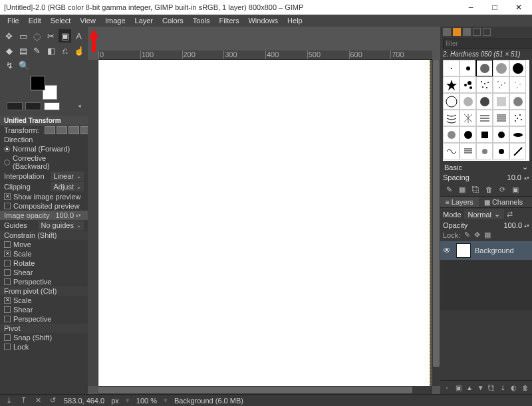 Image resolution: width=532 pixels, height=406 pixels. I want to click on pencil-tool-icon: ✎, so click(37, 51).